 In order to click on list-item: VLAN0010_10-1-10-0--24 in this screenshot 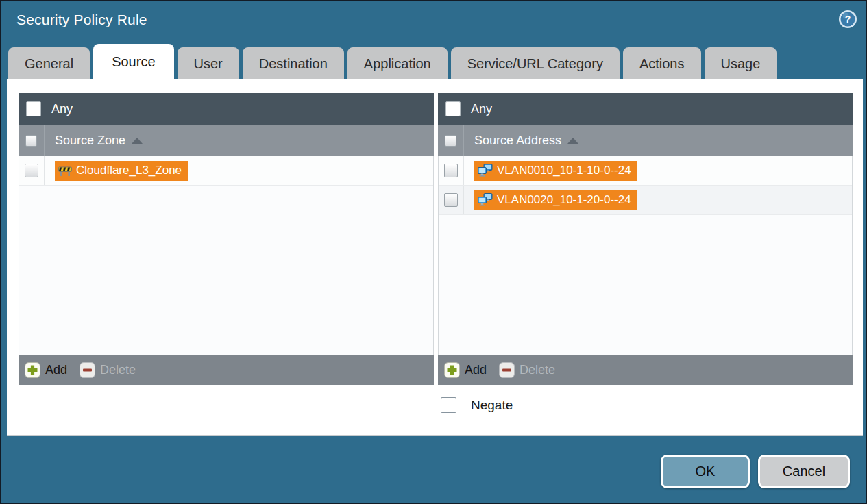, I will do `click(646, 171)`.